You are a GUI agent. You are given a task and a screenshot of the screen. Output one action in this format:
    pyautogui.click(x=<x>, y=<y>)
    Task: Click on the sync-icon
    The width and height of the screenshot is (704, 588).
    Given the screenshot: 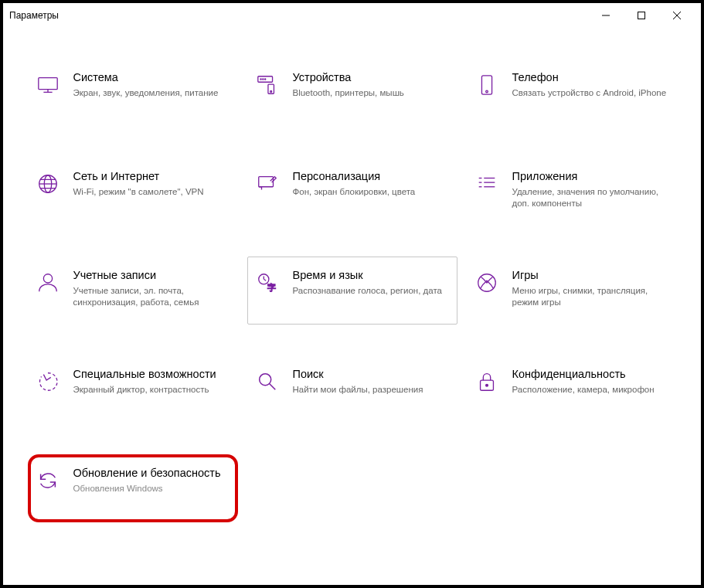 What is the action you would take?
    pyautogui.click(x=48, y=481)
    